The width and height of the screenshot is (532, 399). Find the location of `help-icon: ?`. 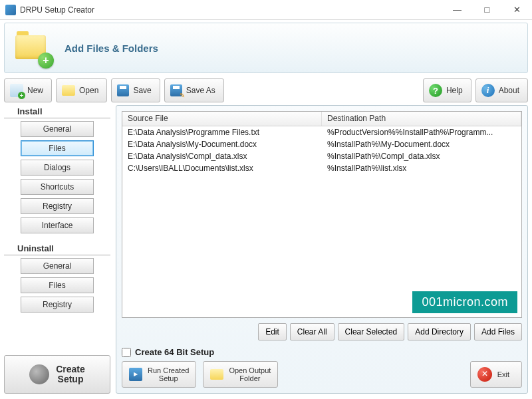

help-icon: ? is located at coordinates (436, 90).